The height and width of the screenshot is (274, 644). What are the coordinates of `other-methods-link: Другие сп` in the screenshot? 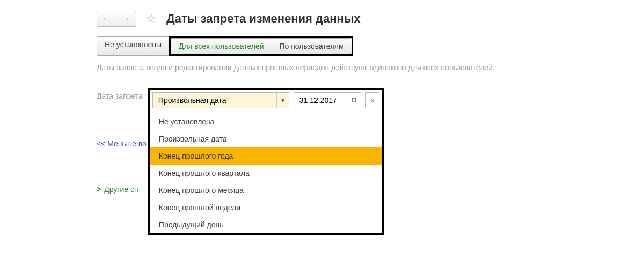 It's located at (117, 189).